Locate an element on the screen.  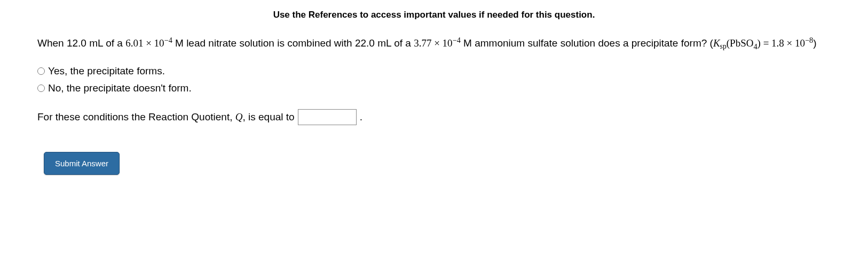
options-group: Yes, the precipitate forms. No, the prec… is located at coordinates (434, 80).